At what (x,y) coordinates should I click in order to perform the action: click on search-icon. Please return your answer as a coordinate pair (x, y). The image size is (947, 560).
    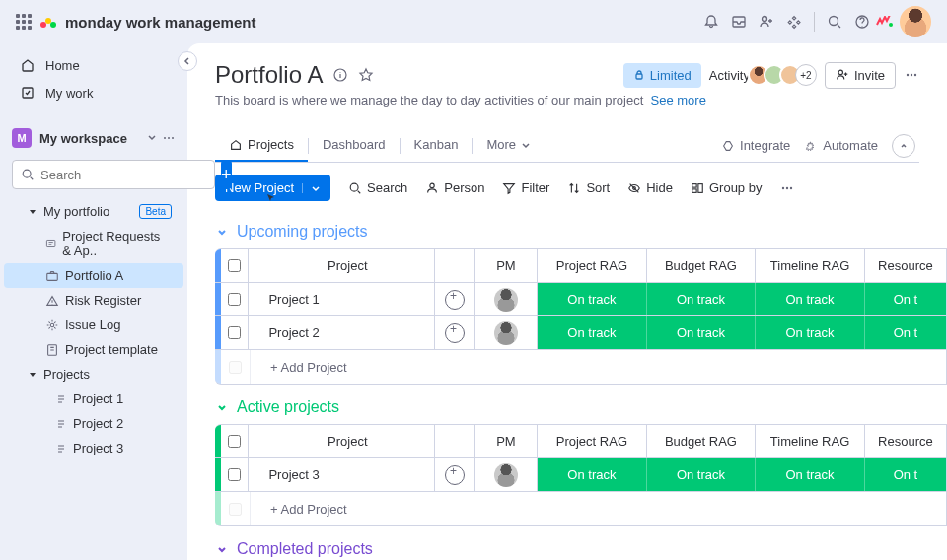
    Looking at the image, I should click on (835, 22).